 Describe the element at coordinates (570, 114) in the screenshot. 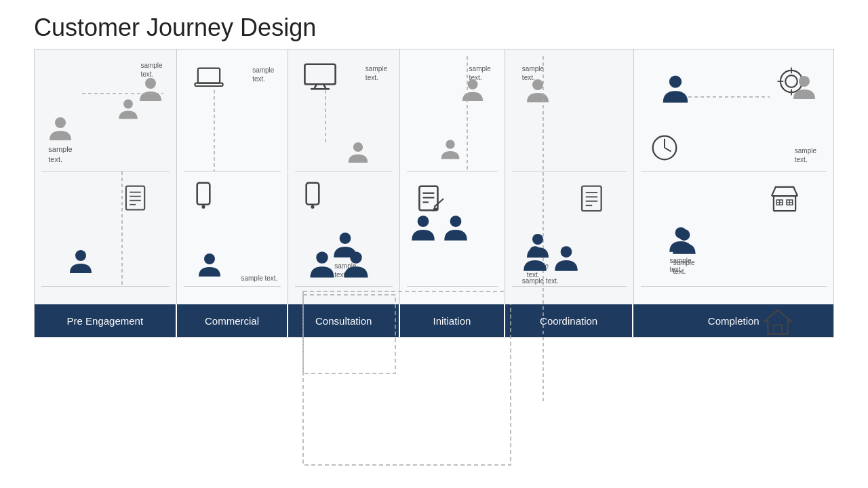

I see `coordination-top-cell: sampletext.` at that location.